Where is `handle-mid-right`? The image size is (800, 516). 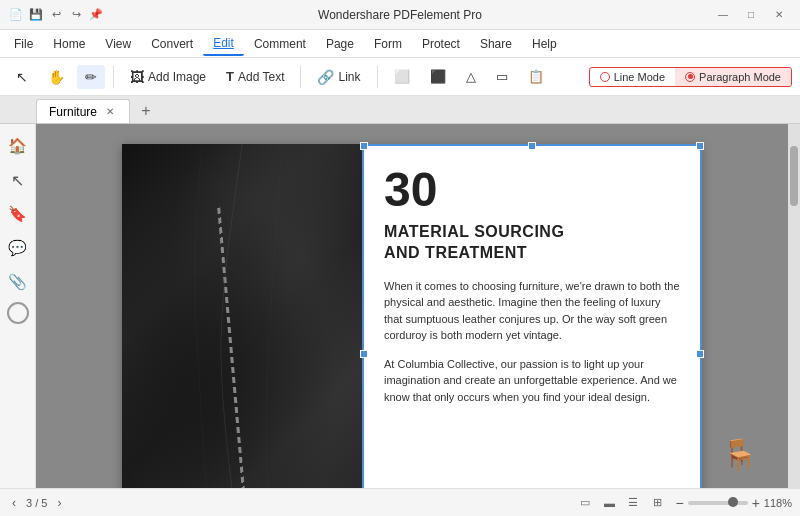 handle-mid-right is located at coordinates (700, 354).